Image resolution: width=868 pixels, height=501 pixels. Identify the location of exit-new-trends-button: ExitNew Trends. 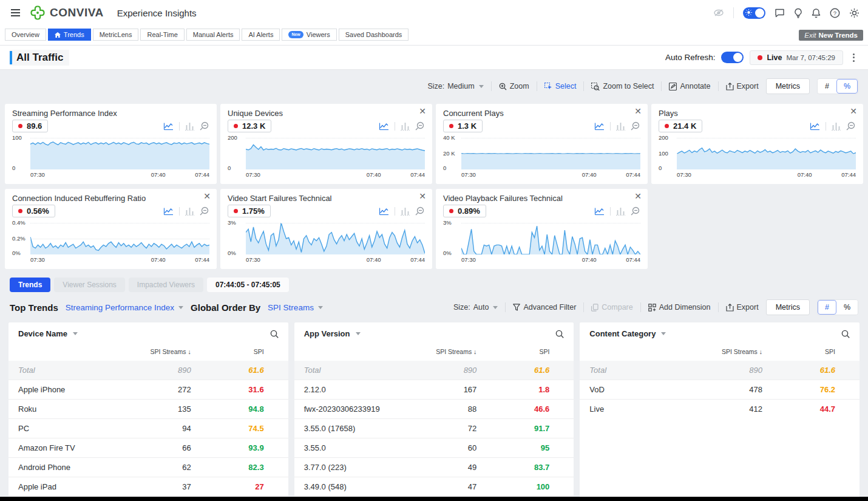
(831, 35).